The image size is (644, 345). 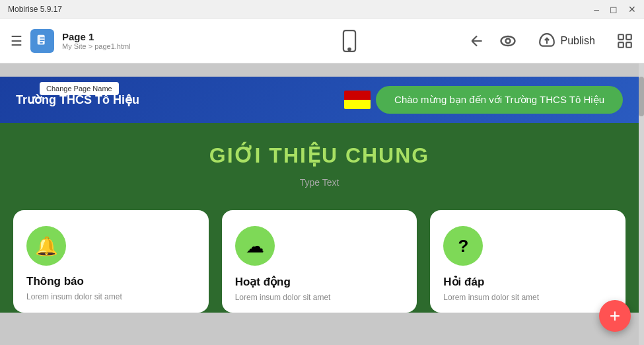 I want to click on section-title: GIỚI THIỆU CHUNG, so click(x=320, y=155).